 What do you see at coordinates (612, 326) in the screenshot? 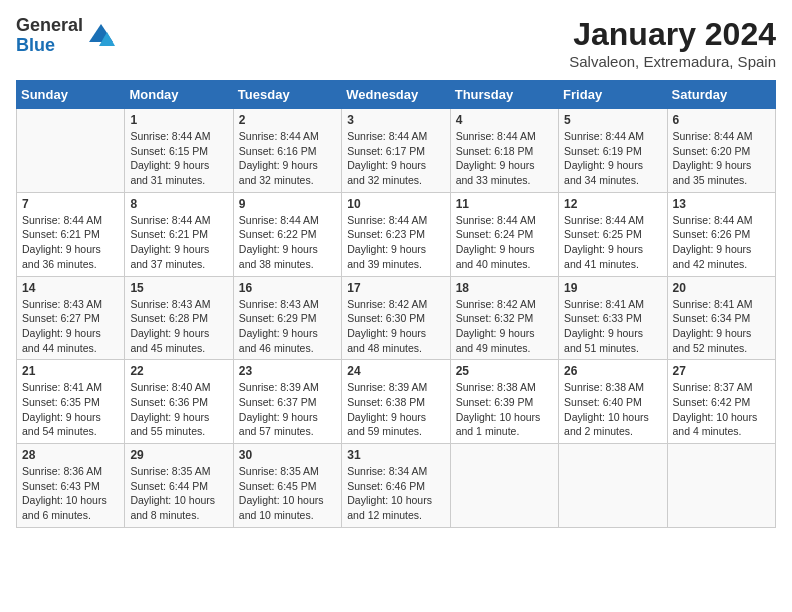
I see `day-info: Sunrise: 8:41 AMSunset: 6:33 PMDaylight:…` at bounding box center [612, 326].